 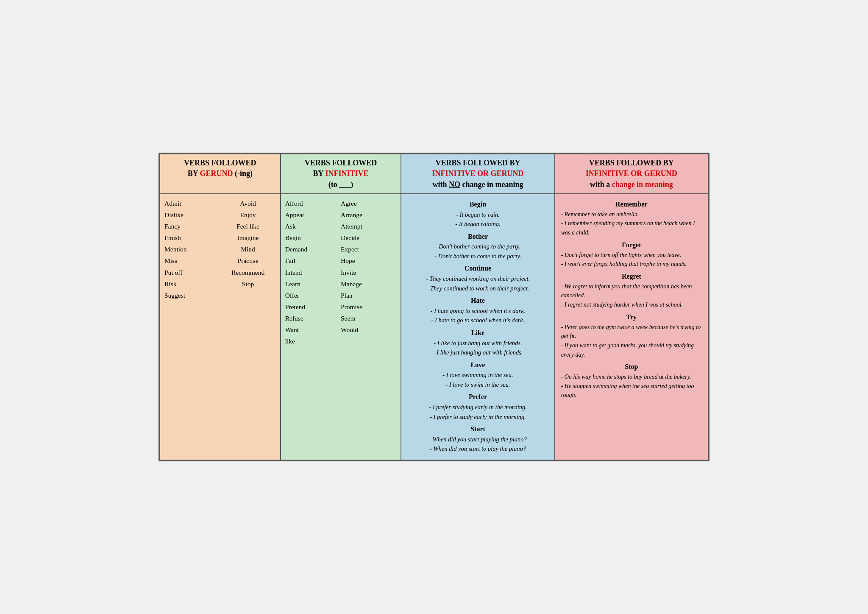 I want to click on header-no-change: VERBS FOLLOWED BYINFINITIVE OR GERUNDwit…, so click(x=478, y=174).